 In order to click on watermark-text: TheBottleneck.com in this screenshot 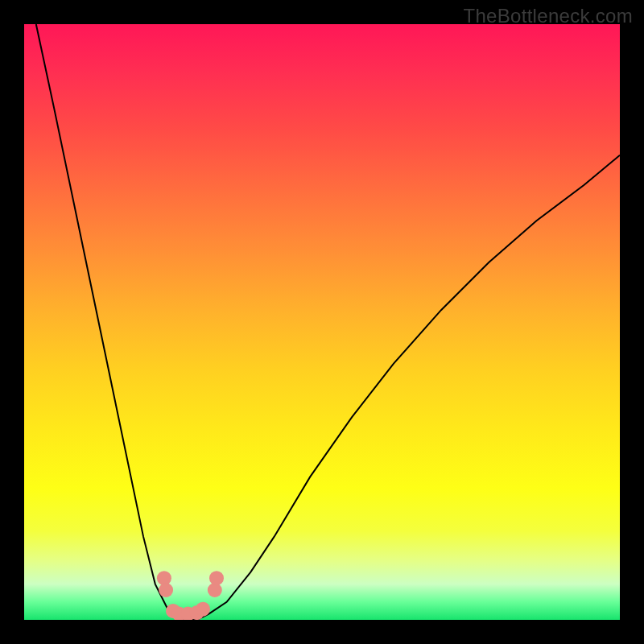, I will do `click(547, 16)`.